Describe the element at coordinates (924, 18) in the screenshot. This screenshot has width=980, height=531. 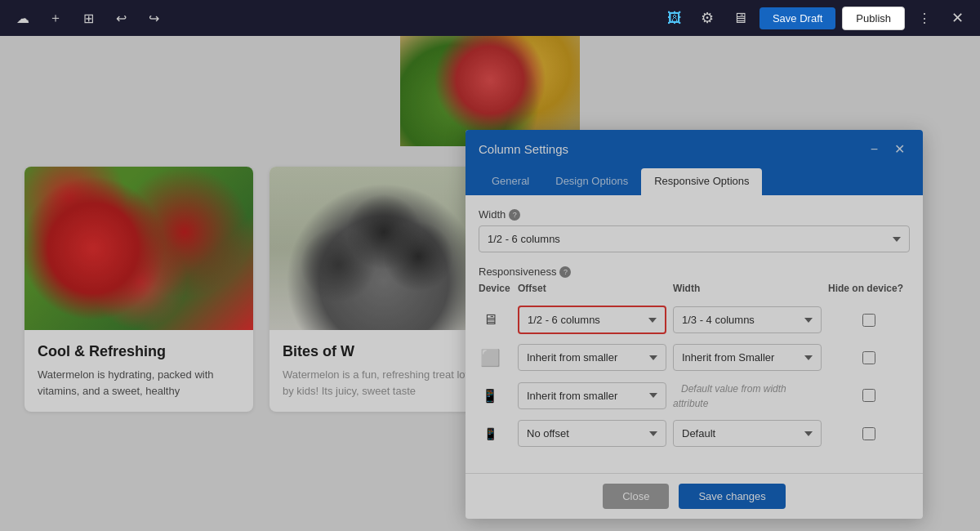
I see `more-icon: ⋮` at that location.